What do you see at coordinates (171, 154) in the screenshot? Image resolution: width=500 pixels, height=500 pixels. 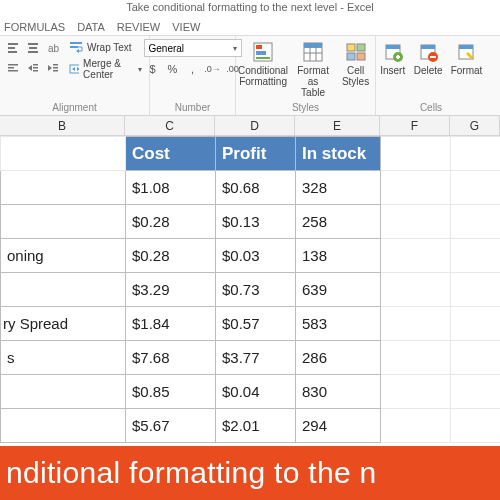 I see `header-cost: Cost` at bounding box center [171, 154].